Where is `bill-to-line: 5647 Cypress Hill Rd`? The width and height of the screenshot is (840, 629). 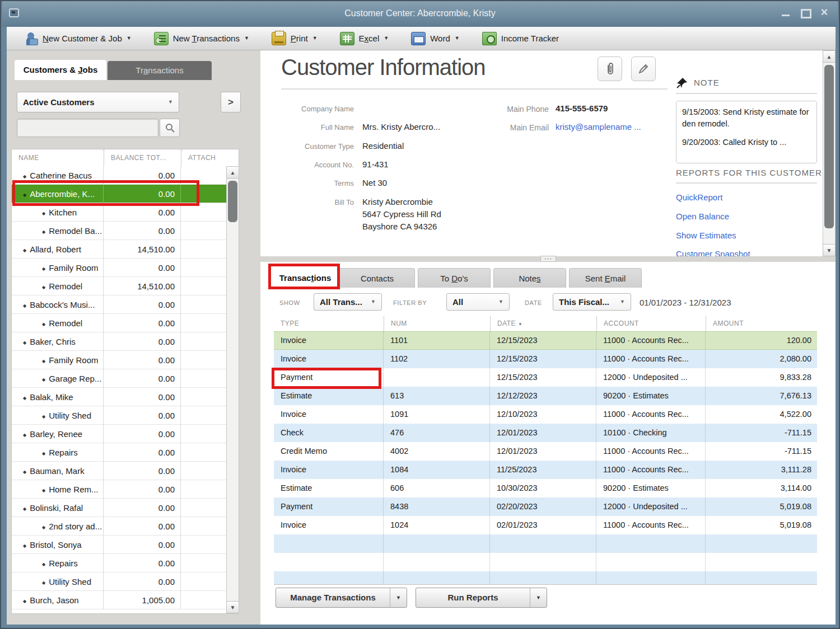
bill-to-line: 5647 Cypress Hill Rd is located at coordinates (402, 214).